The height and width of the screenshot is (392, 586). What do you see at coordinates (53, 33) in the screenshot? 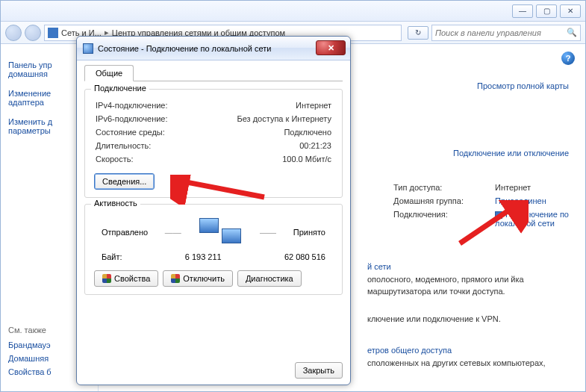
I see `control-panel-icon` at bounding box center [53, 33].